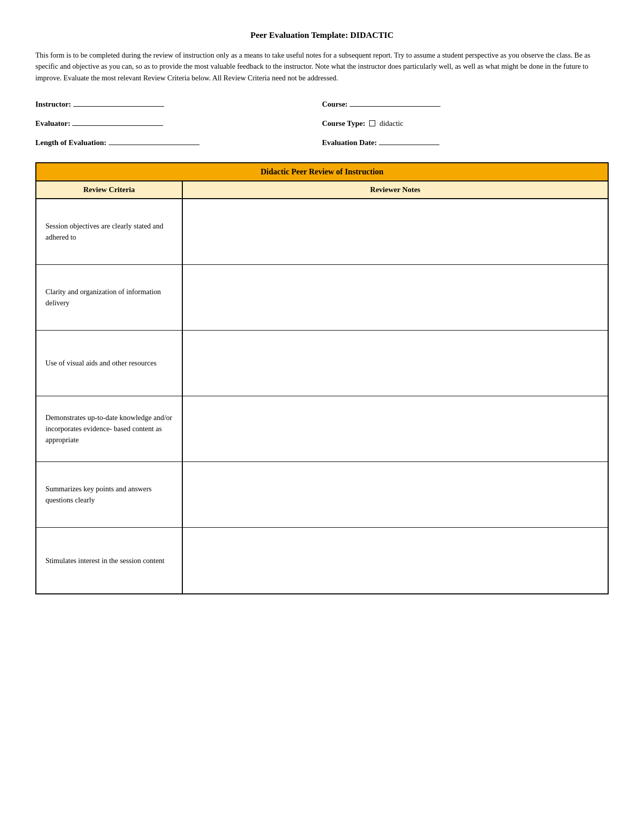 The width and height of the screenshot is (644, 834). What do you see at coordinates (322, 190) in the screenshot?
I see `table-col-headers: Review Criteria Reviewer Notes` at bounding box center [322, 190].